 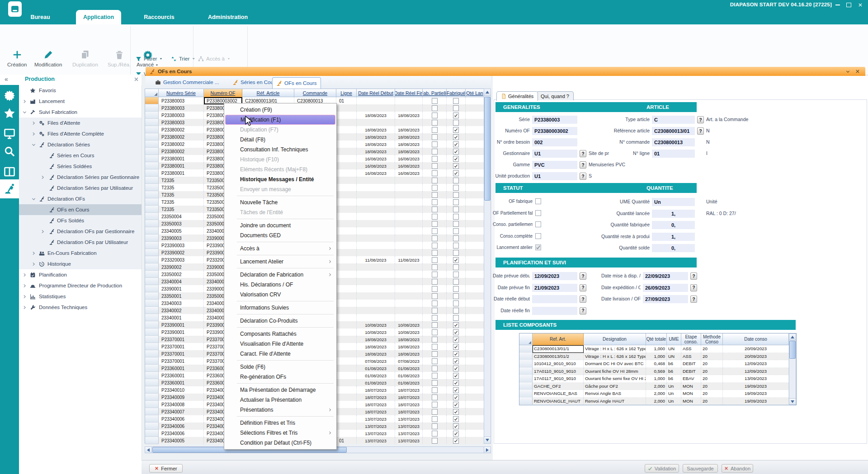 I want to click on composant-cell-ref: C230800013/01/1, so click(x=558, y=349).